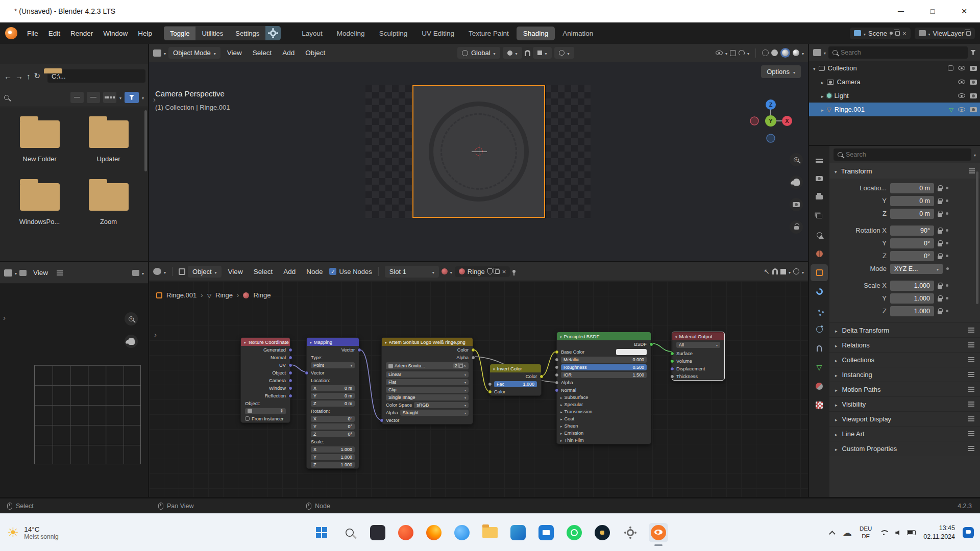 This screenshot has width=980, height=551. I want to click on refresh-button, so click(38, 76).